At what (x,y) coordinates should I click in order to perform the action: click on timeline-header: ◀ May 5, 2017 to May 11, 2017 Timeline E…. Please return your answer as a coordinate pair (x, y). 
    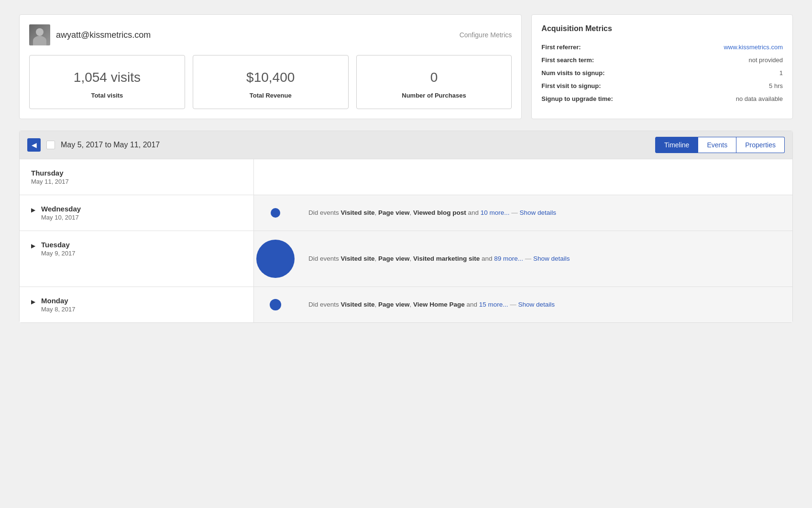
    Looking at the image, I should click on (406, 145).